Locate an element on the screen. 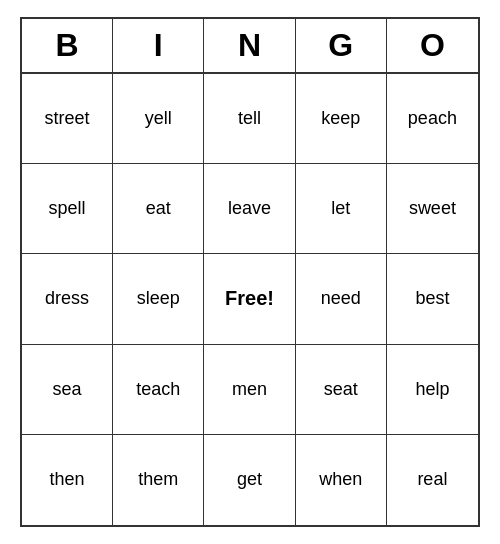  bingo-cell-19: help is located at coordinates (432, 390).